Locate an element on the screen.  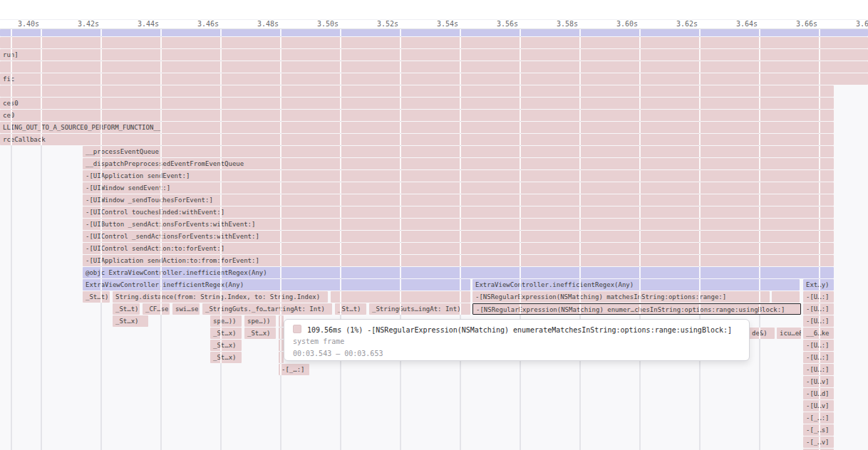
time-tick-label: 3.64s is located at coordinates (736, 24).